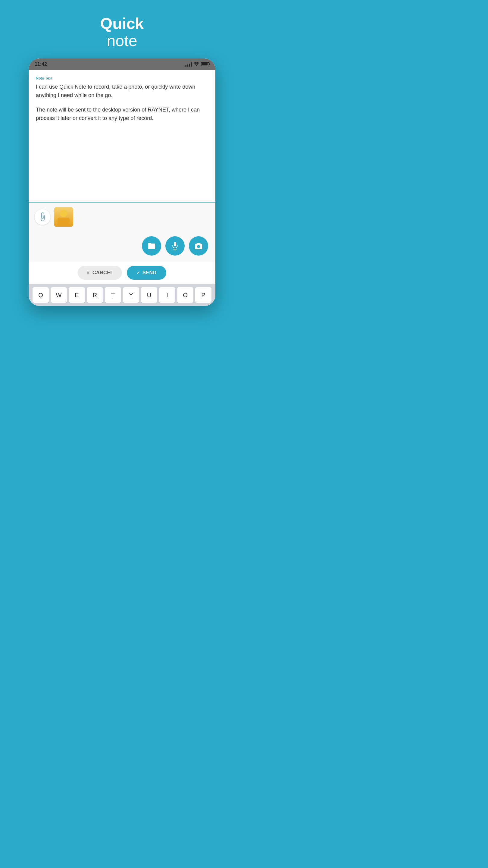  I want to click on status-time: 11:42, so click(41, 64).